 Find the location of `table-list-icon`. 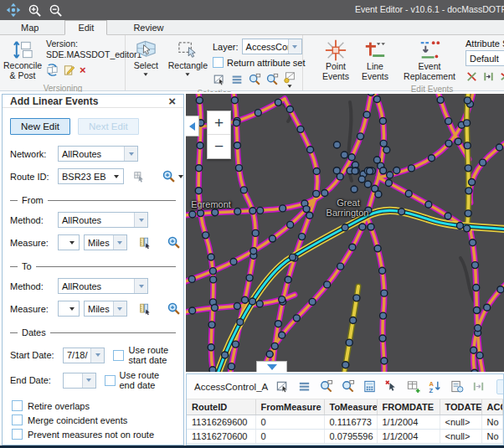

table-list-icon is located at coordinates (305, 387).